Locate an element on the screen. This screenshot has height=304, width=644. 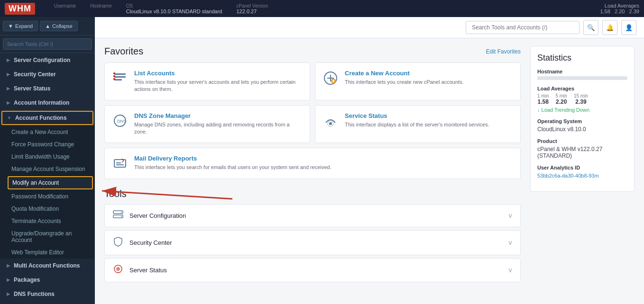
service-status-desc: This interface displays a list of the se… is located at coordinates (417, 125).